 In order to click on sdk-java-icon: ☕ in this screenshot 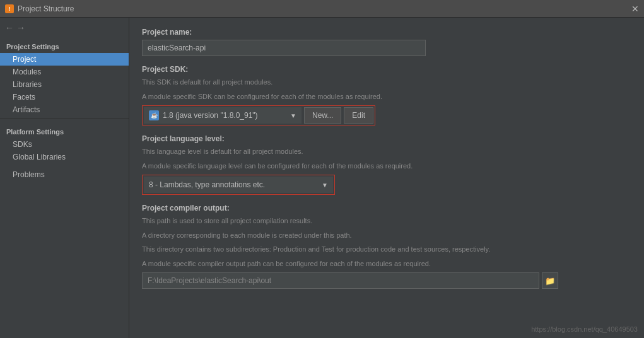, I will do `click(154, 115)`.